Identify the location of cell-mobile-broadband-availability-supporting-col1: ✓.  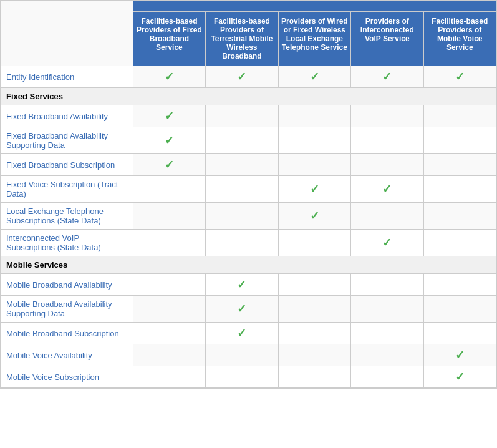
(242, 309).